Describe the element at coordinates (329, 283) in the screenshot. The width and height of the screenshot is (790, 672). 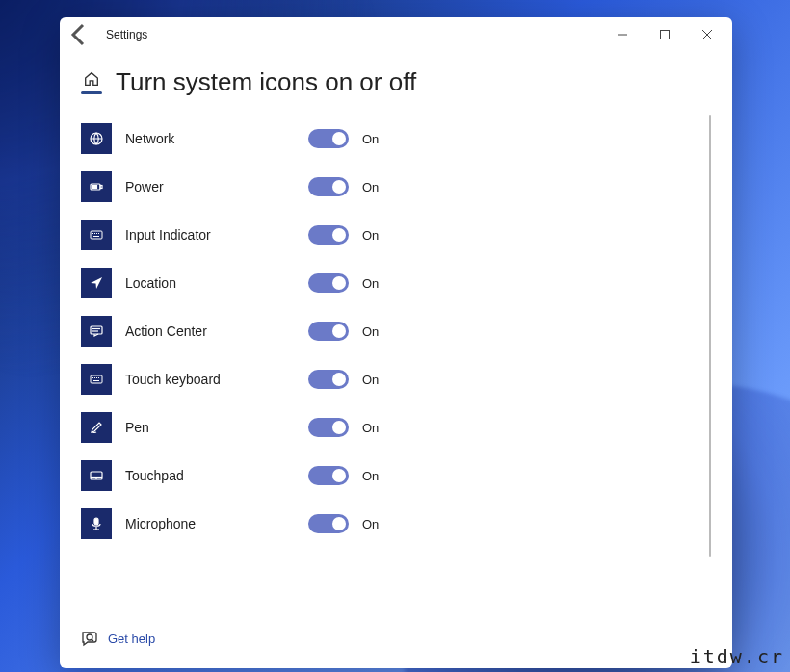
I see `location-toggle` at that location.